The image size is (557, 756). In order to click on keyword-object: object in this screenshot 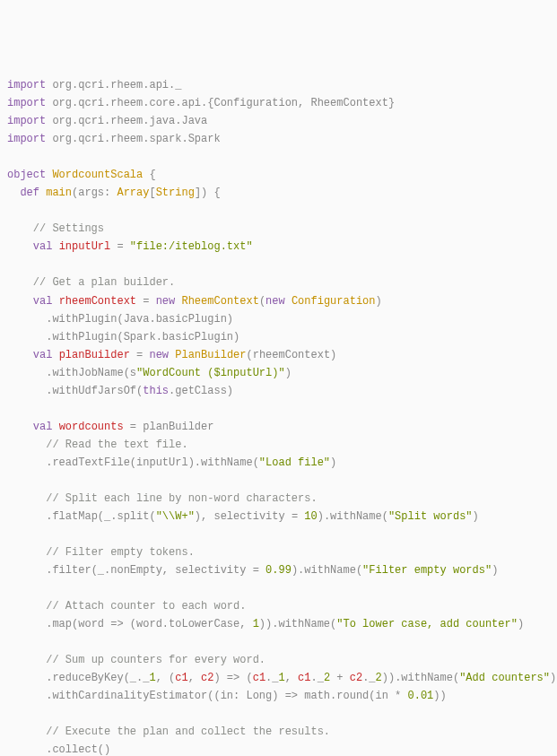, I will do `click(27, 175)`.